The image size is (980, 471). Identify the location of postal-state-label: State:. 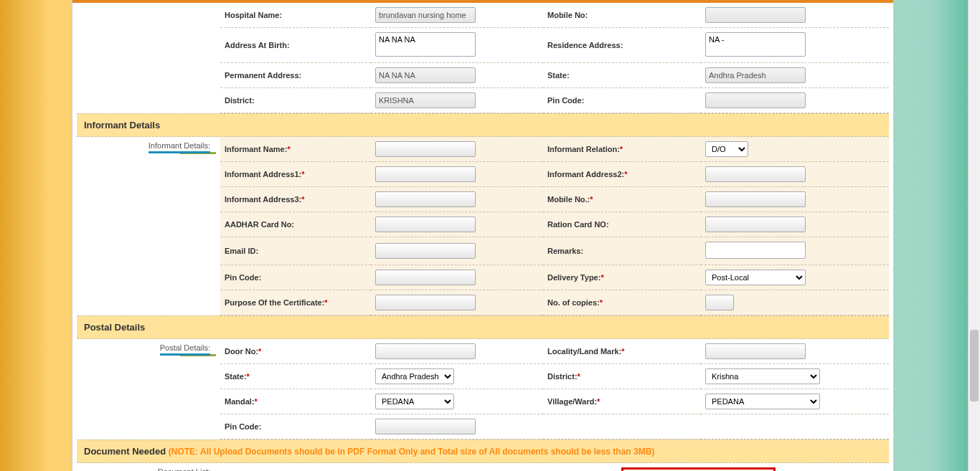
(235, 376).